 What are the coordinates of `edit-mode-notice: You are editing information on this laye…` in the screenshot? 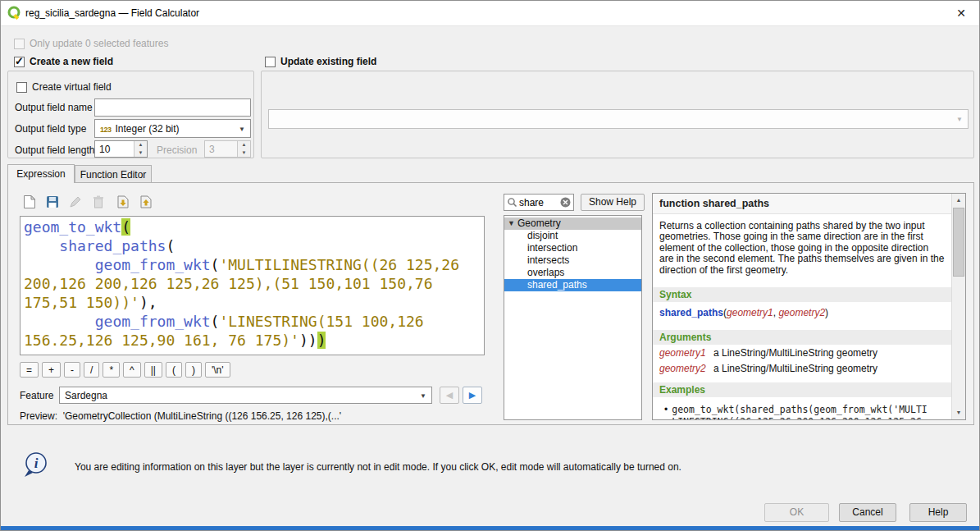 It's located at (378, 467).